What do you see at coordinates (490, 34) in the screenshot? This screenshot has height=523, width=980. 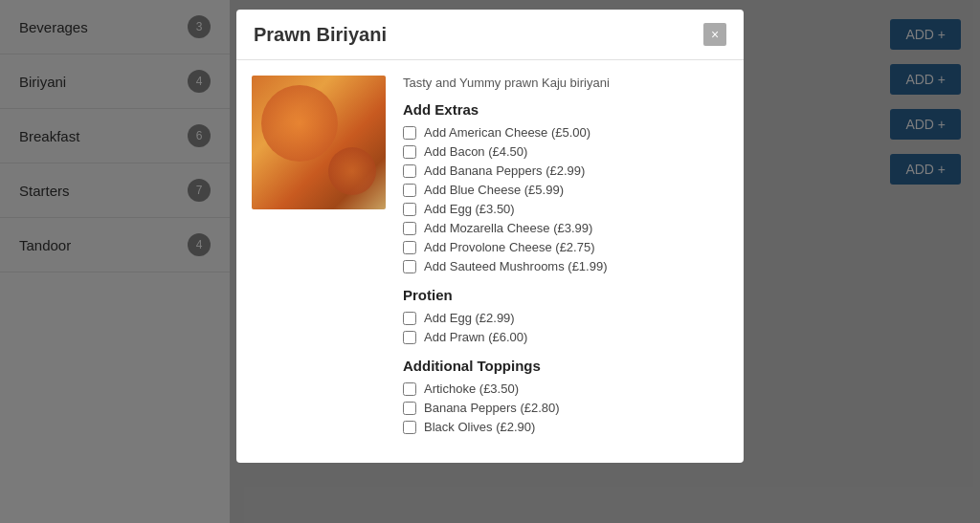 I see `modal-header: Prawn Biriyani ×` at bounding box center [490, 34].